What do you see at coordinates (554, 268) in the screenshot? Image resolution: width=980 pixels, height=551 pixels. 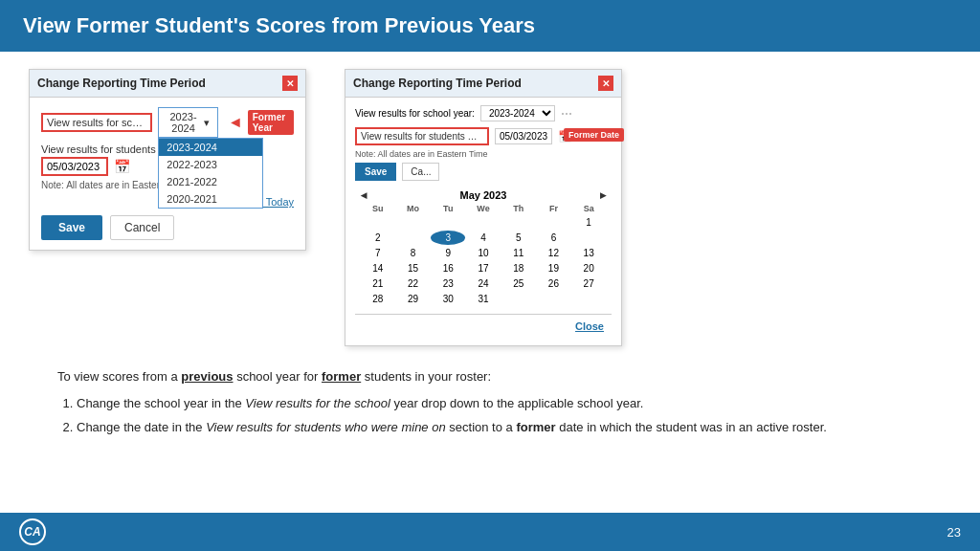 I see `cal-day-19: 19` at bounding box center [554, 268].